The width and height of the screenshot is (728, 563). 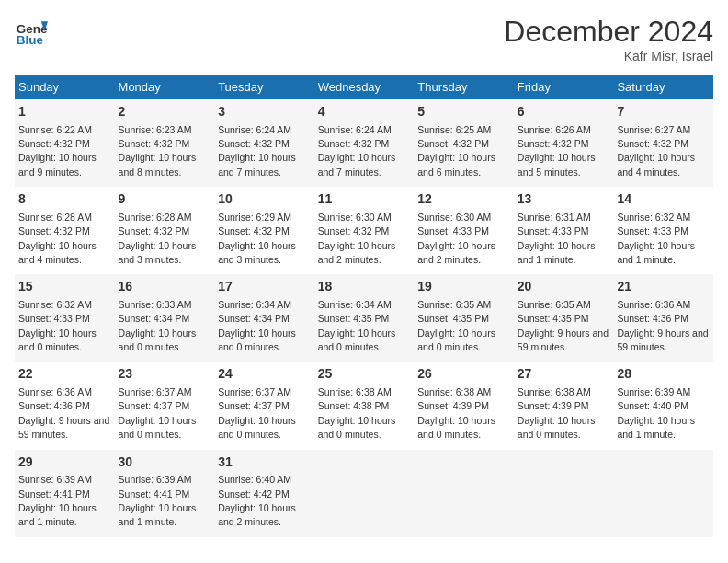 What do you see at coordinates (57, 151) in the screenshot?
I see `day-info: Sunrise: 6:22 AMSunset: 4:32 PMDaylight:…` at bounding box center [57, 151].